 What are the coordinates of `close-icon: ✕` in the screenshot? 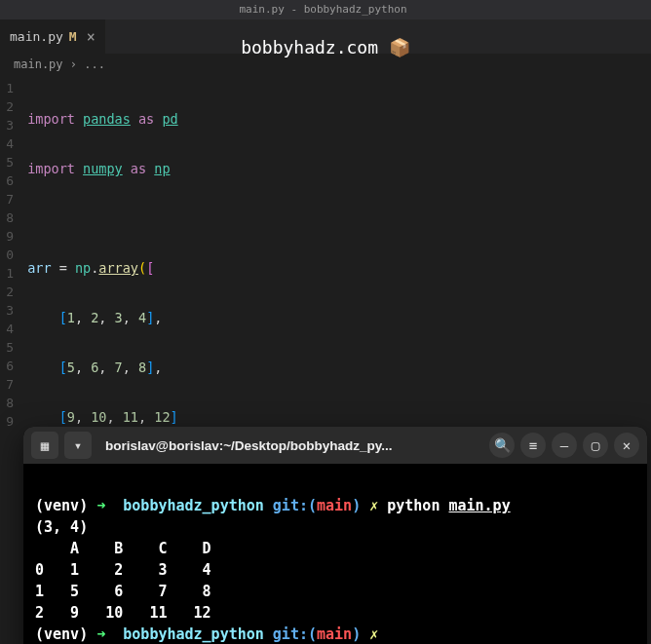 It's located at (627, 445).